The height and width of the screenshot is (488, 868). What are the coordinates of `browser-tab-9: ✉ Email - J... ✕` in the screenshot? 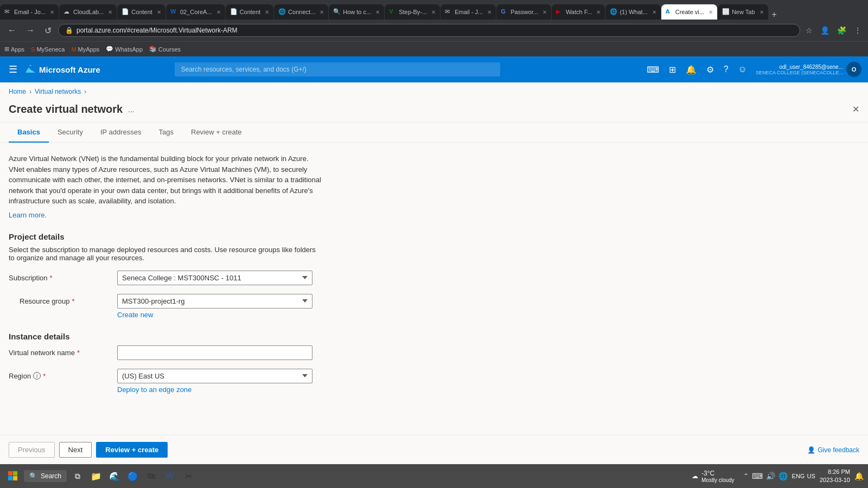 It's located at (468, 12).